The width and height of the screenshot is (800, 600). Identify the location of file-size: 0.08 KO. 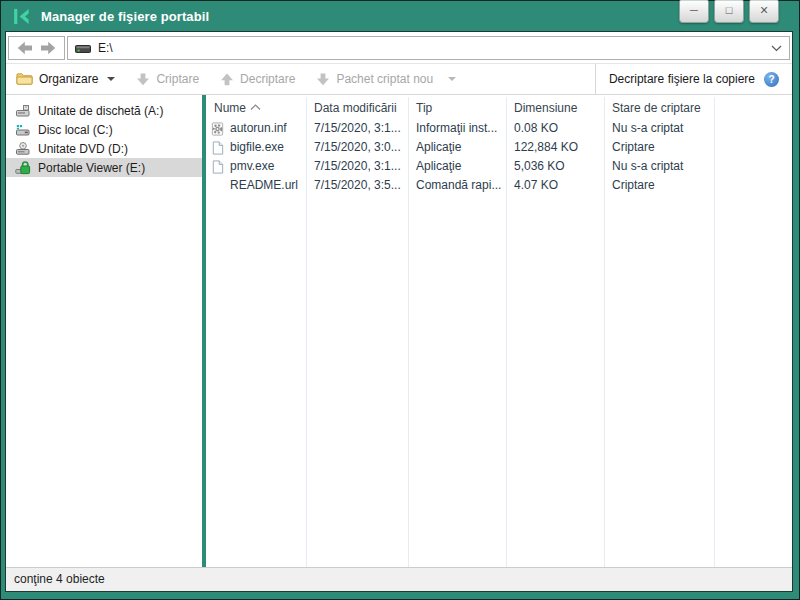
(555, 128).